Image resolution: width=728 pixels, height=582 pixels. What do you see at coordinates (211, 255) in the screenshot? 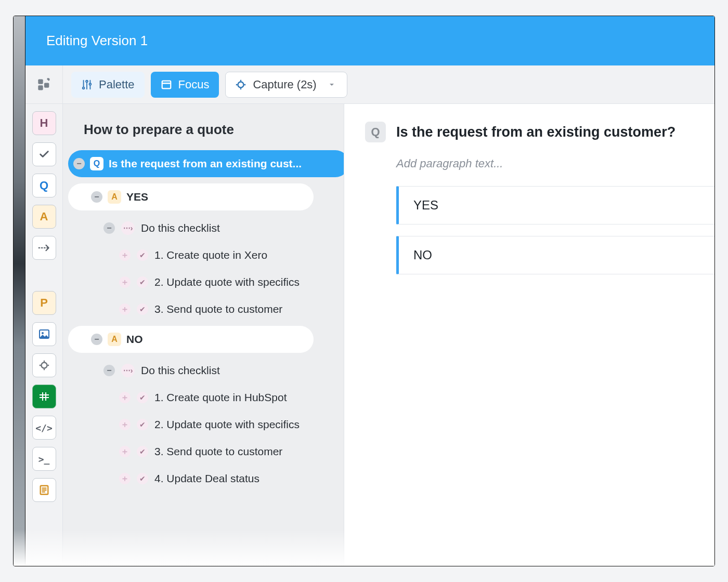
I see `outline-item-label: 1. Create quote in Xero` at bounding box center [211, 255].